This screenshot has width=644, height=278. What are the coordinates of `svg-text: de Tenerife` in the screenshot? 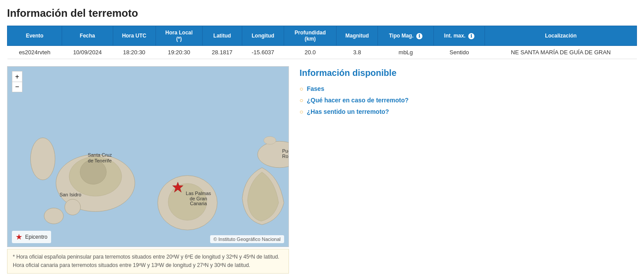 It's located at (100, 161).